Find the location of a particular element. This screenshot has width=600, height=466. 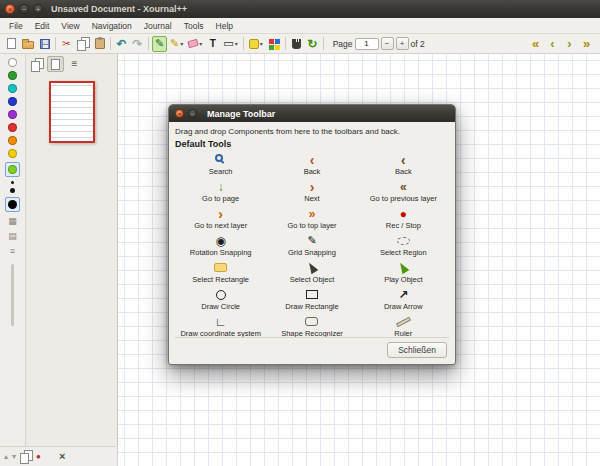

thumbnails-tab-button is located at coordinates (36, 64).